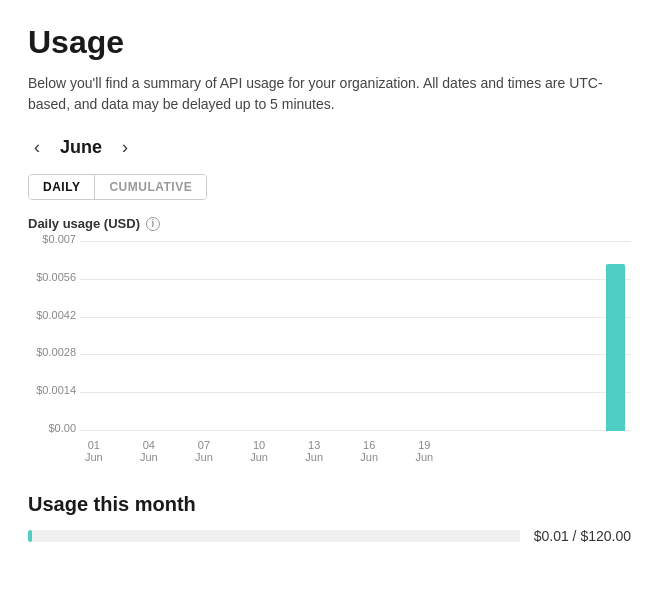 The image size is (659, 596). What do you see at coordinates (369, 451) in the screenshot?
I see `x-axis-label: 16 Jun` at bounding box center [369, 451].